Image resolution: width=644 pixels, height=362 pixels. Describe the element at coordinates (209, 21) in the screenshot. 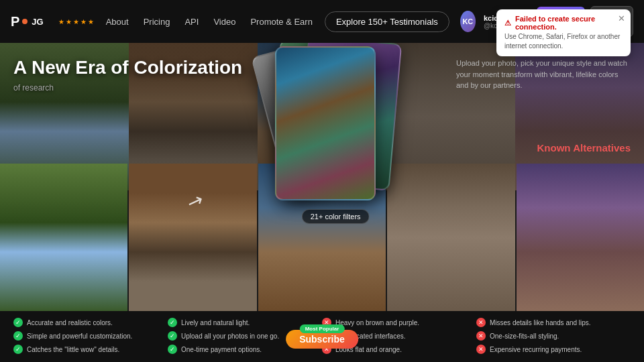

I see `nav-links: About Pricing API Video Promote & Earn` at that location.